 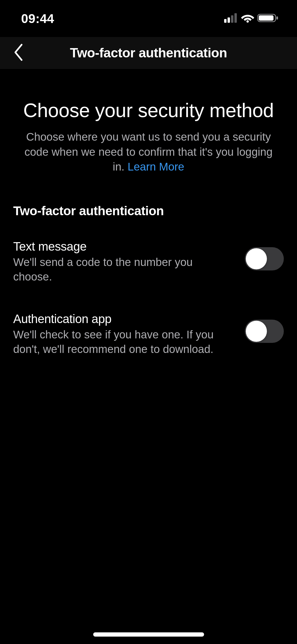 I want to click on option-auth-app-title: Authentication app, so click(x=121, y=319).